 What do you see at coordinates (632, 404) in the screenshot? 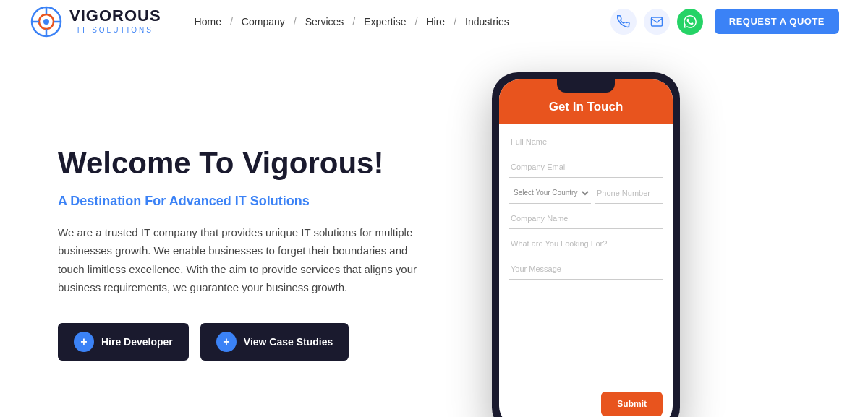
I see `submit-button: Submit` at bounding box center [632, 404].